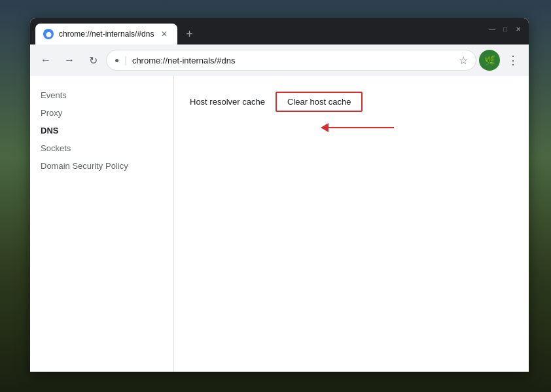 The image size is (551, 392). I want to click on dns-section: Host resolver cache Clear host cache, so click(351, 102).